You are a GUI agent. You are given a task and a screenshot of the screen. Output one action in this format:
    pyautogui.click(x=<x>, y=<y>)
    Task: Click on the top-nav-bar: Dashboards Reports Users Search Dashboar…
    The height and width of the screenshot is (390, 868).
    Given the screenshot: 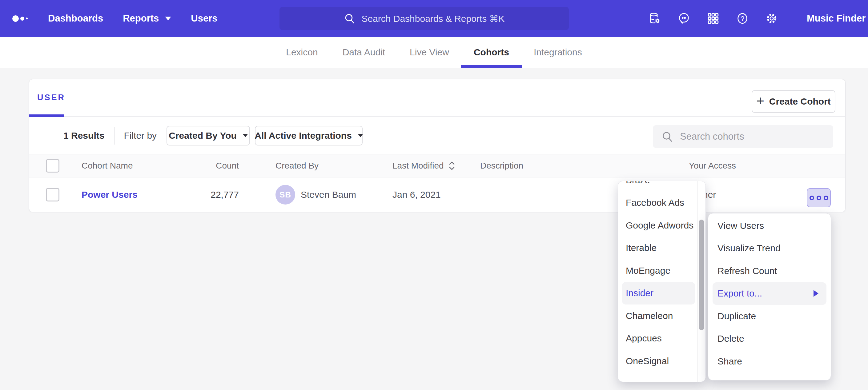 What is the action you would take?
    pyautogui.click(x=434, y=19)
    